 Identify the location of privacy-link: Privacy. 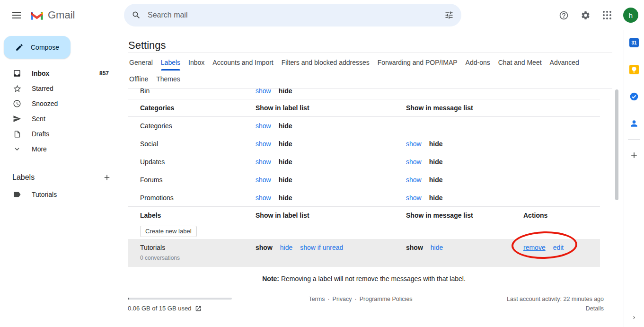
(343, 299).